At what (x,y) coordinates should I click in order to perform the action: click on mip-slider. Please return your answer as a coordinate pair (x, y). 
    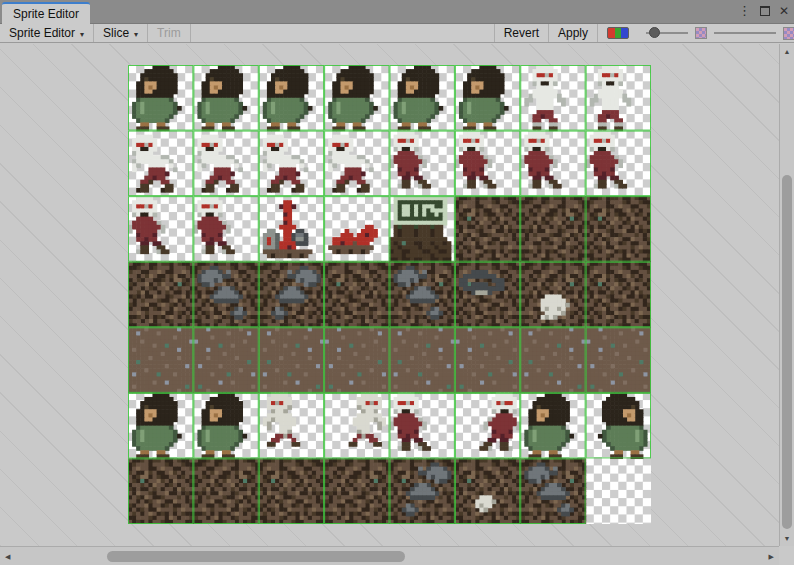
    Looking at the image, I should click on (745, 33).